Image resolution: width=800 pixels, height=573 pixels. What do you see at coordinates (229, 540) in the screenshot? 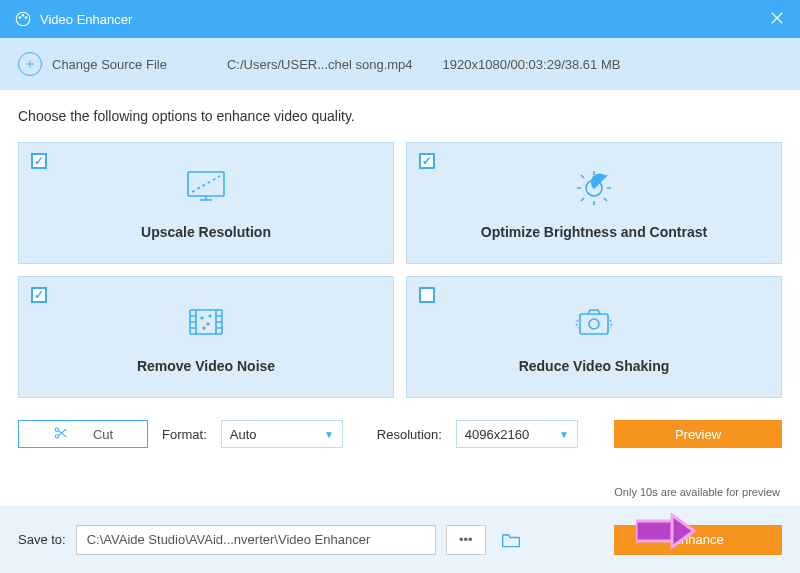
I see `save-path-value: C:\AVAide Studio\AVAid...nverter\Video E…` at bounding box center [229, 540].